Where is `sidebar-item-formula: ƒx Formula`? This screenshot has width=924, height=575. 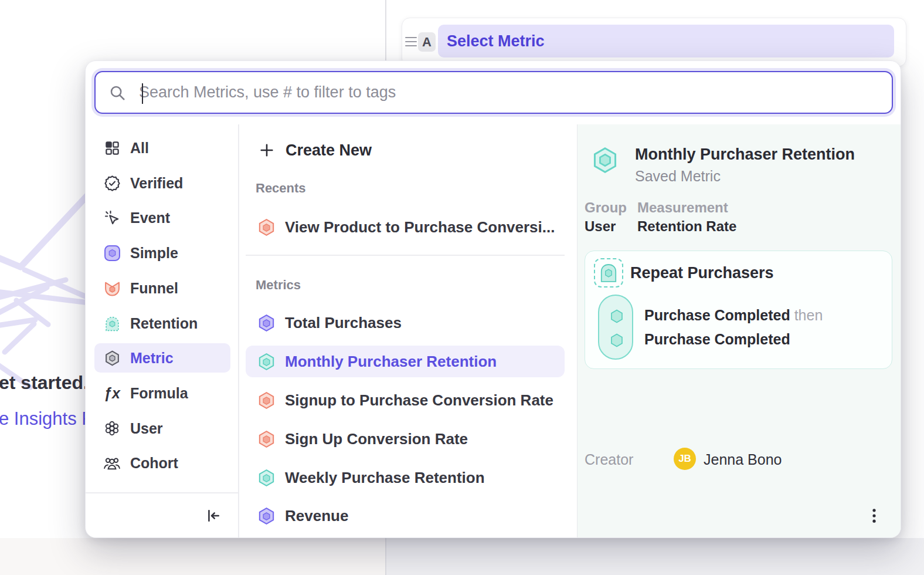 sidebar-item-formula: ƒx Formula is located at coordinates (162, 393).